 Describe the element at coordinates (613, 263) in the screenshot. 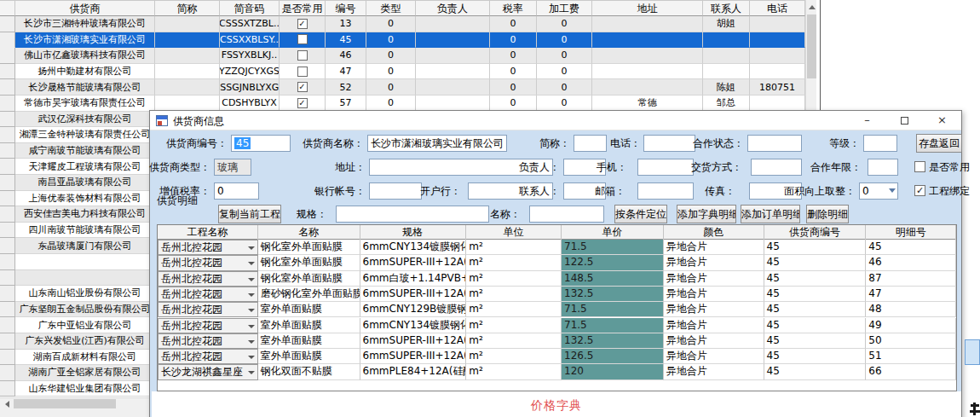

I see `detail-cell: 122.5` at that location.